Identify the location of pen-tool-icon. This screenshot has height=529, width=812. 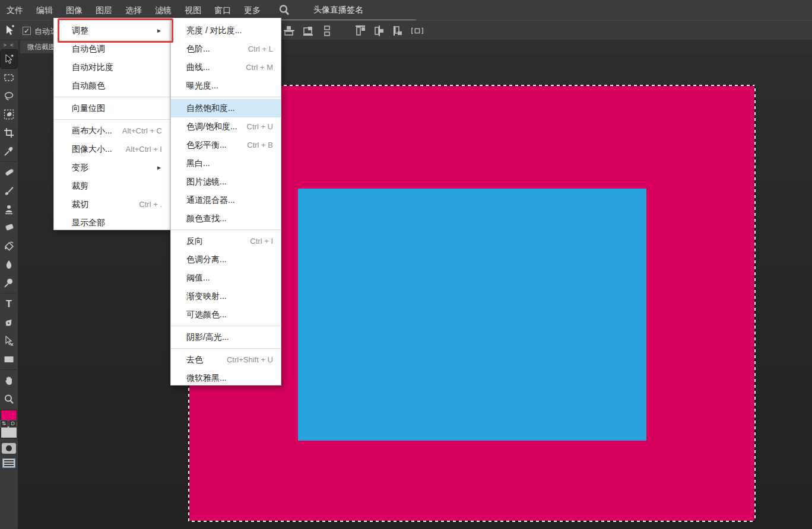
(9, 323).